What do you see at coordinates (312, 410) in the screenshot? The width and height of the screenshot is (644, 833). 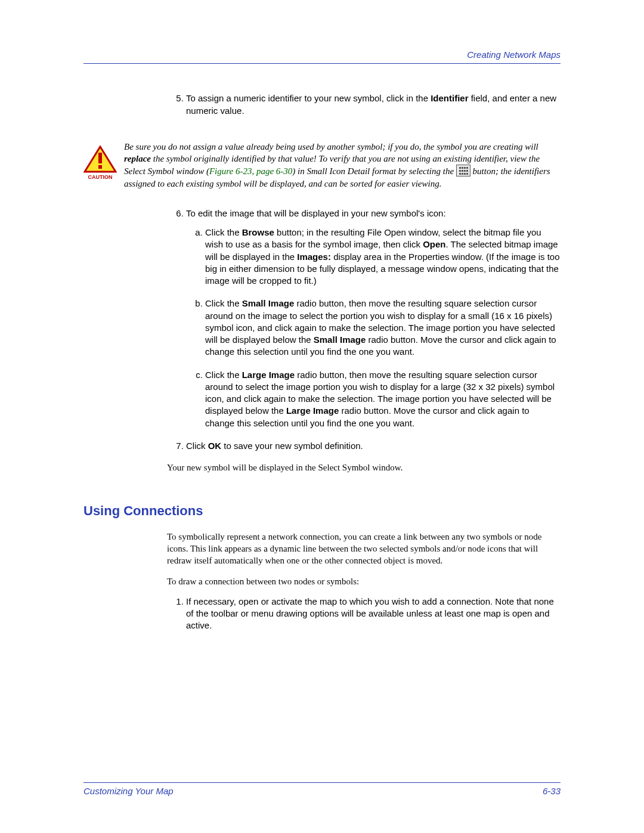 I see `large-image-label-2: Large Image` at bounding box center [312, 410].